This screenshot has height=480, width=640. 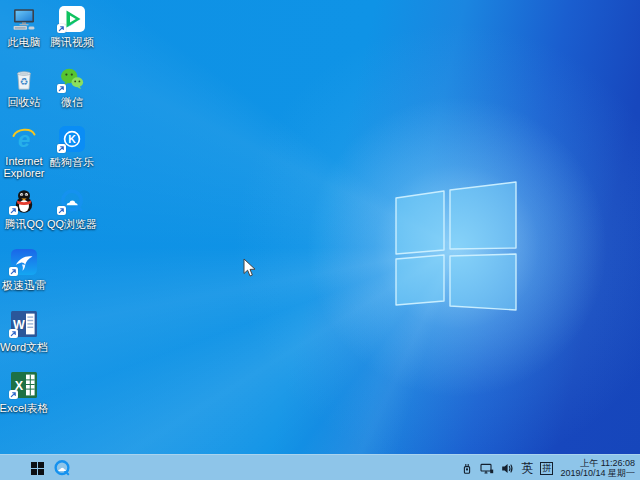 I want to click on recycle-bin-icon: ♻, so click(x=24, y=79).